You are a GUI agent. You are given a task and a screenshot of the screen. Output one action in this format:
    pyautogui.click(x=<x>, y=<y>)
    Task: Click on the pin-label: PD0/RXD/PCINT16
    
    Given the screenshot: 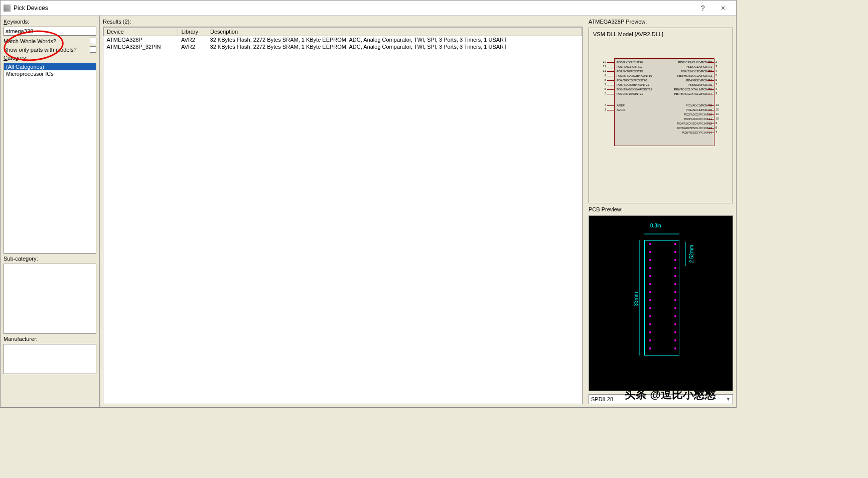 What is the action you would take?
    pyautogui.click(x=630, y=62)
    